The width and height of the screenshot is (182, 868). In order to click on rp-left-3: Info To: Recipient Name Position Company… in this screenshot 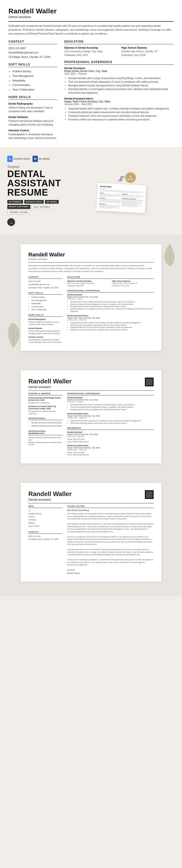, I will do `click(45, 540)`.